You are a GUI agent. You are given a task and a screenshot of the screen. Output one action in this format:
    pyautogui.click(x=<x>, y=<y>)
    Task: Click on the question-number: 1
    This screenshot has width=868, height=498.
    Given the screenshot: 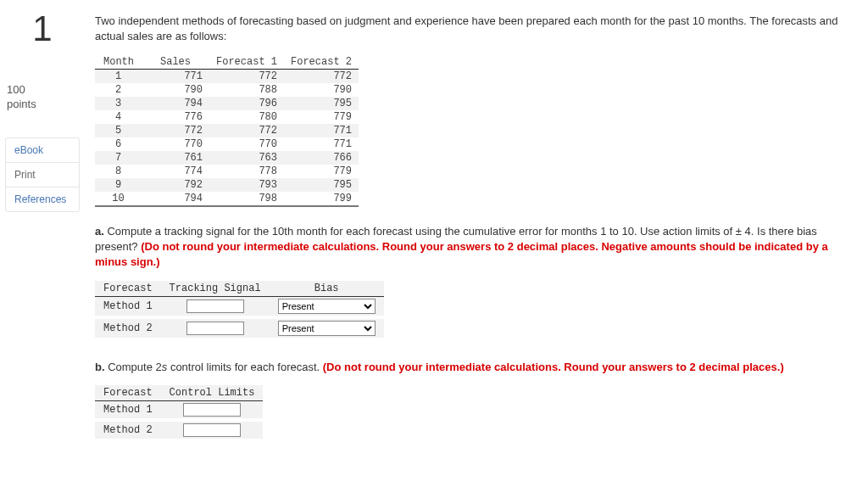 What is the action you would take?
    pyautogui.click(x=42, y=29)
    